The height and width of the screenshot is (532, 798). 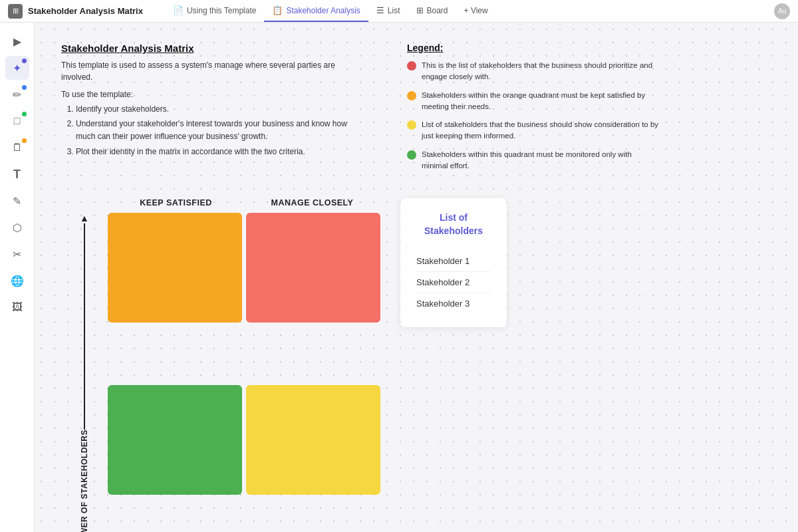 I want to click on stakeholder-item-3: Stakeholder 3, so click(x=454, y=303).